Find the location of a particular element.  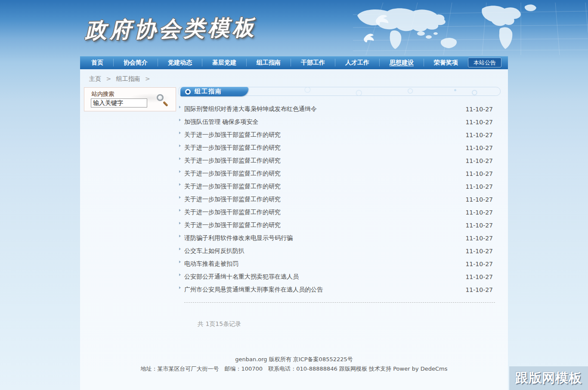

footer-contact: 地址：某市某区台可厂大街一号 邮编：100700 联系电话：010-888888… is located at coordinates (294, 369).